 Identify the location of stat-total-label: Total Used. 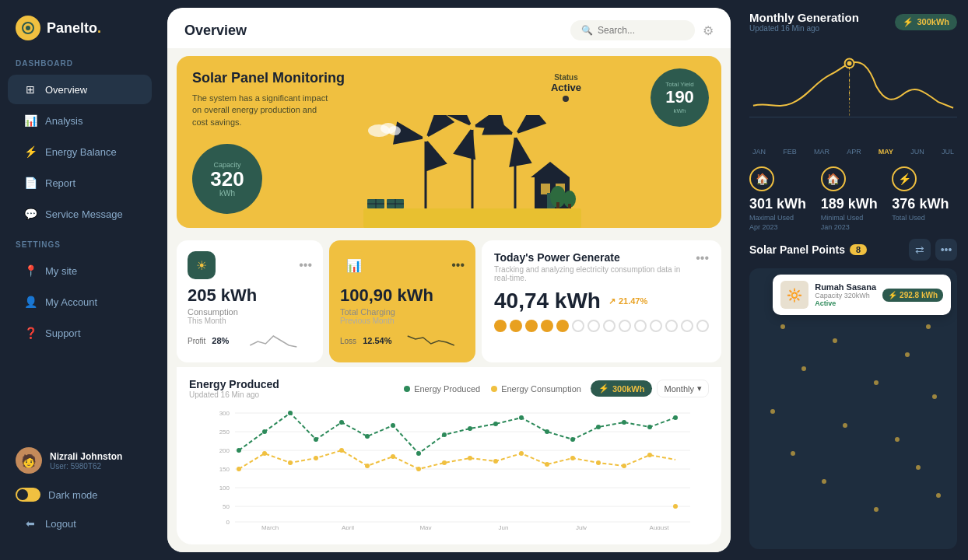
(924, 218).